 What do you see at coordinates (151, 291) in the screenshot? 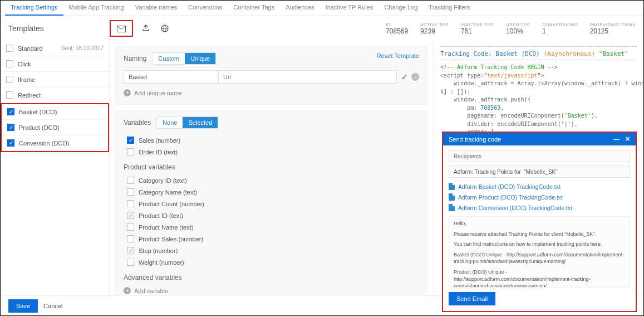
I see `add-variable-label: Add variable` at bounding box center [151, 291].